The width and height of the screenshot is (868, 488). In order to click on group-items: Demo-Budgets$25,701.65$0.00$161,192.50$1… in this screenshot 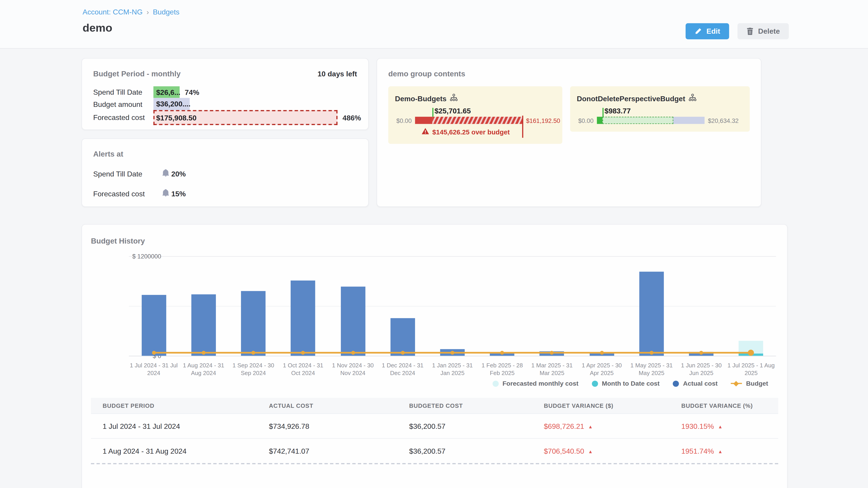, I will do `click(569, 115)`.